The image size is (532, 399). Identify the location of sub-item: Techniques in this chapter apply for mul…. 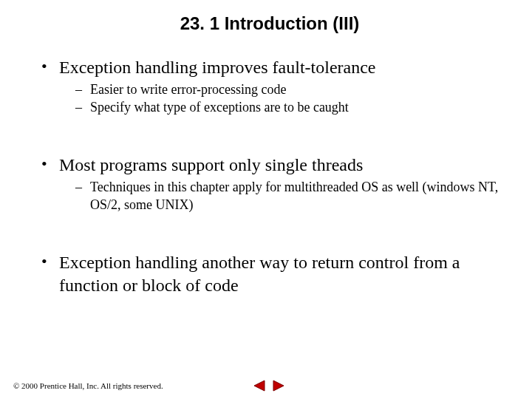
(281, 197).